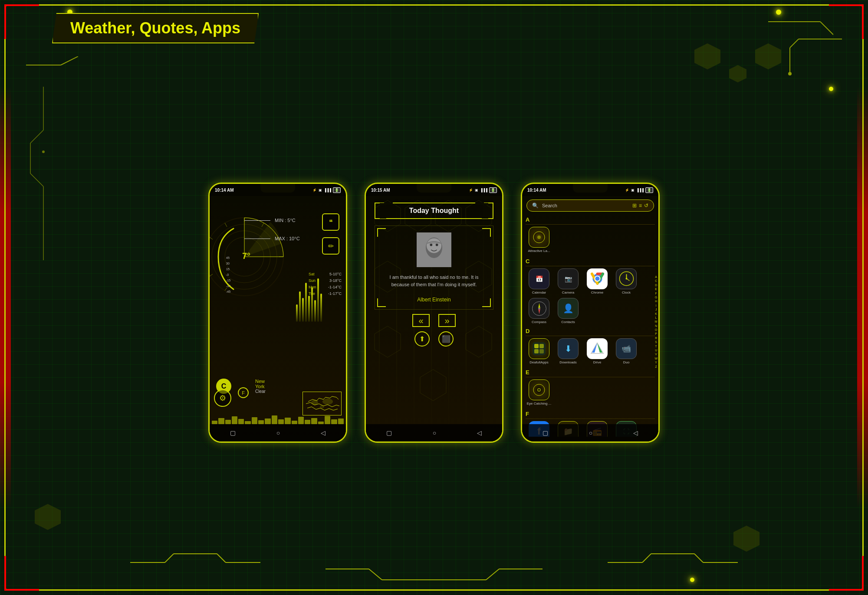  Describe the element at coordinates (223, 398) in the screenshot. I see `settings-button: ⚙` at that location.